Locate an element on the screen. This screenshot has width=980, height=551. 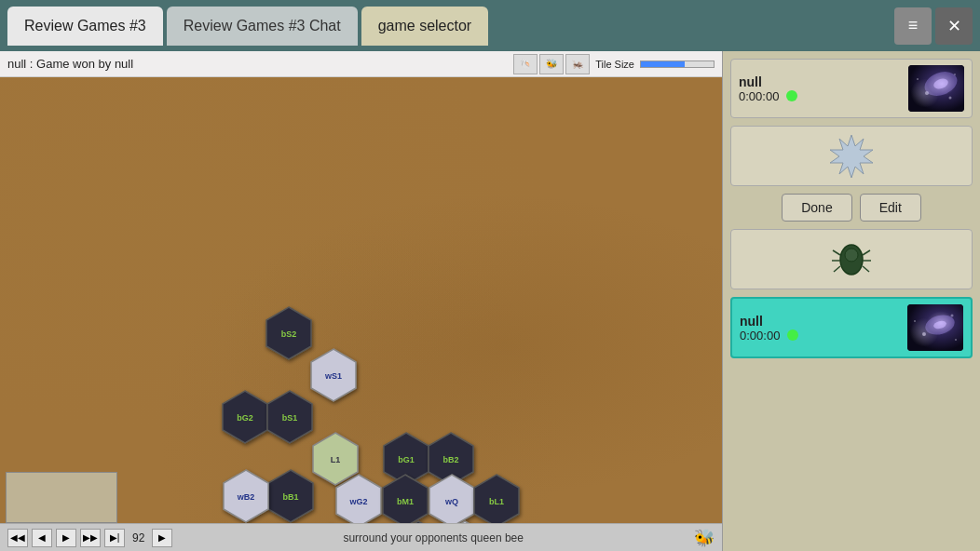
tile-bS1: bS1 is located at coordinates (290, 417).